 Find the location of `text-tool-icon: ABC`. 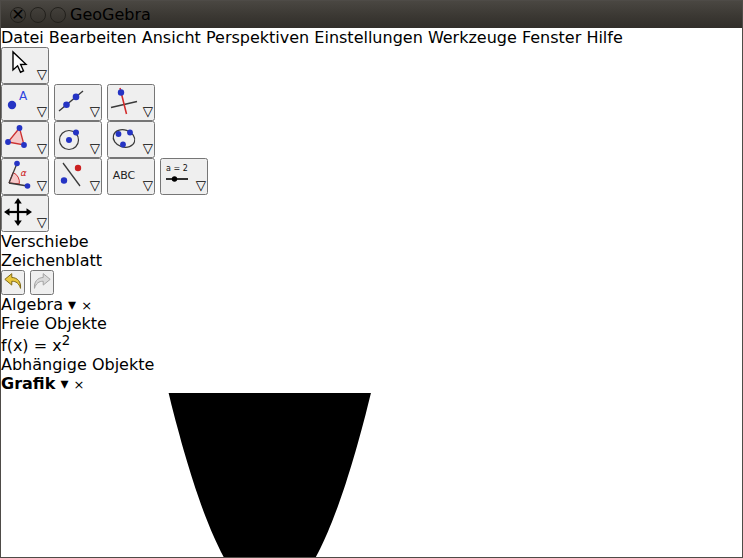

text-tool-icon: ABC is located at coordinates (124, 175).